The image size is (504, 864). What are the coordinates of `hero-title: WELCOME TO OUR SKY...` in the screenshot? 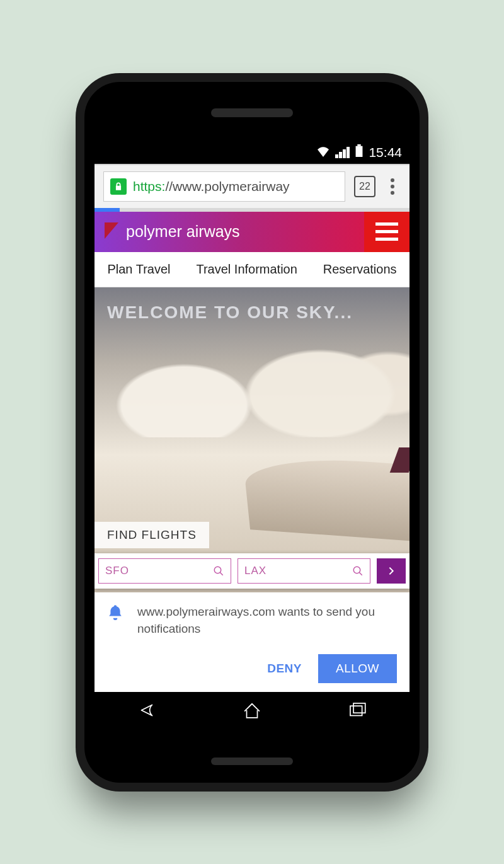 It's located at (230, 313).